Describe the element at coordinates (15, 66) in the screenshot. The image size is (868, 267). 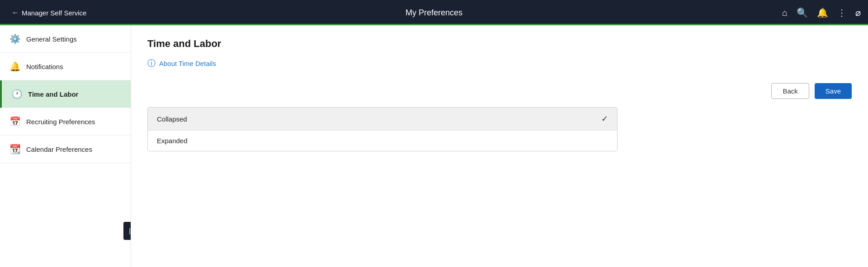
I see `notifications-icon: 🔔` at that location.